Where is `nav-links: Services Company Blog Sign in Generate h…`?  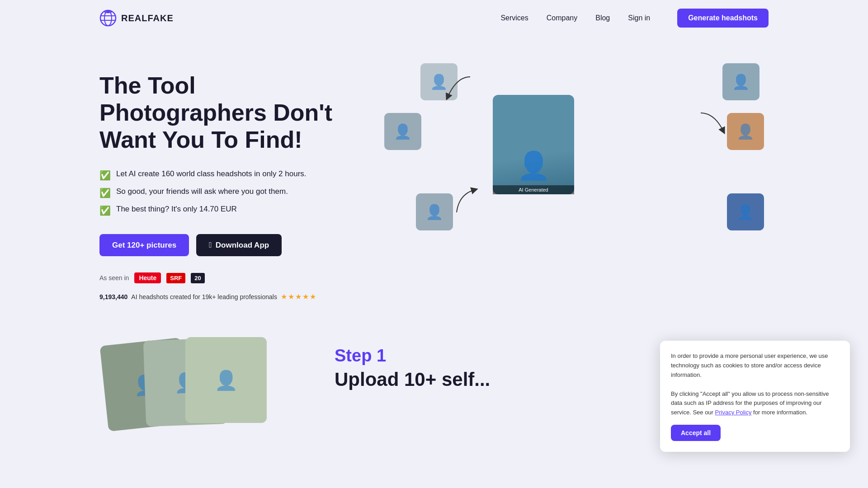 nav-links: Services Company Blog Sign in Generate h… is located at coordinates (635, 18).